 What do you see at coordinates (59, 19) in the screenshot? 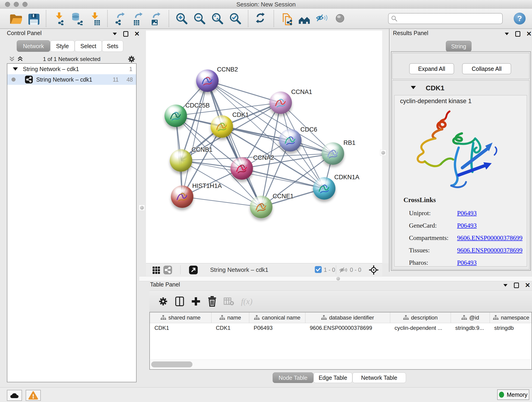
I see `import-network-file-icon` at bounding box center [59, 19].